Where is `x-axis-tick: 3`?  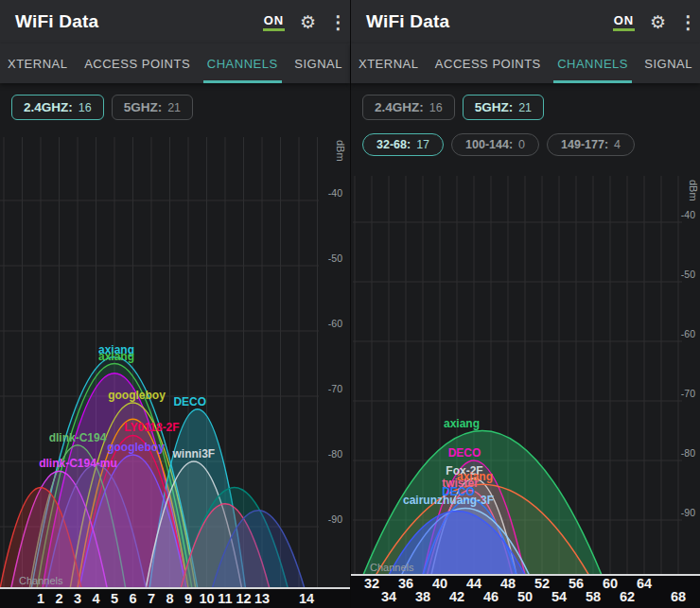
x-axis-tick: 3 is located at coordinates (78, 599).